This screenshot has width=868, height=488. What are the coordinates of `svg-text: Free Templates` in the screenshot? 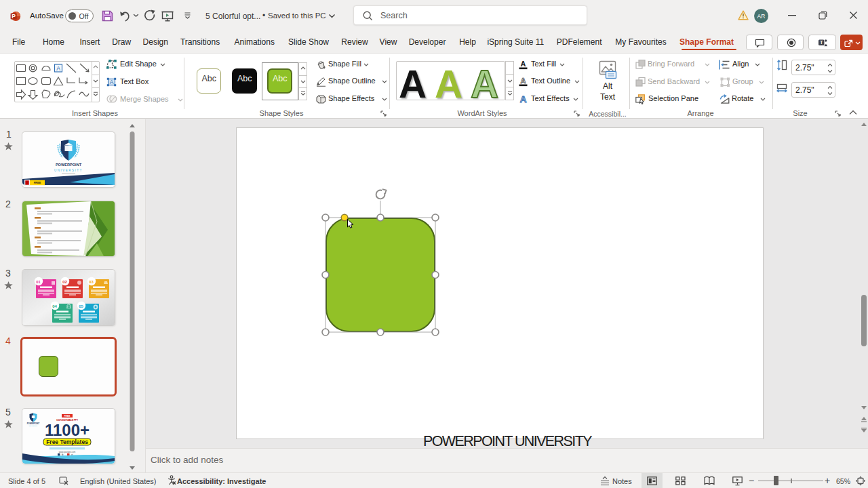 It's located at (67, 442).